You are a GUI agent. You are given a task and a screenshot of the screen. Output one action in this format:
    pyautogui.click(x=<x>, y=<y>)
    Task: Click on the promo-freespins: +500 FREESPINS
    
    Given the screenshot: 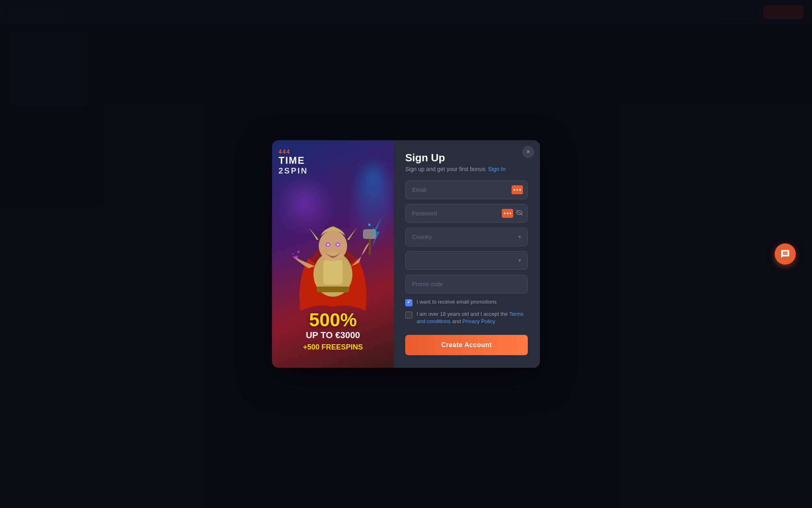 What is the action you would take?
    pyautogui.click(x=333, y=347)
    